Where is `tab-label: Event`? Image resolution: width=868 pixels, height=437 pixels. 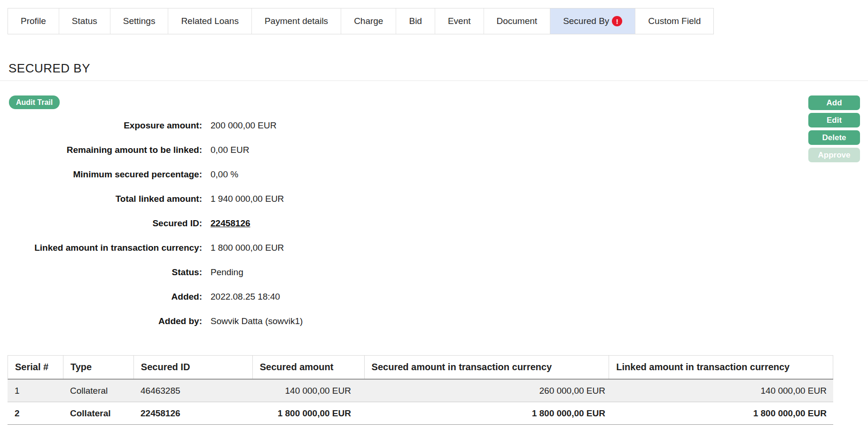
tab-label: Event is located at coordinates (460, 21).